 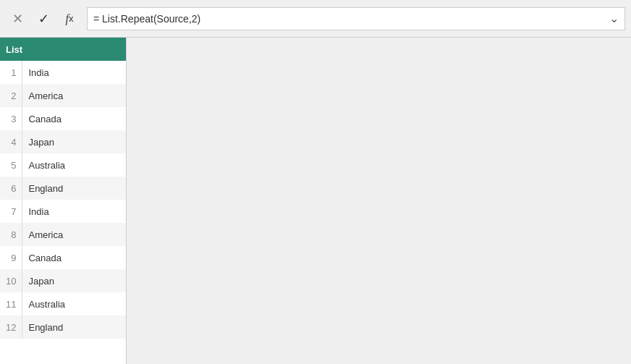 I want to click on row-index: 4, so click(x=12, y=142).